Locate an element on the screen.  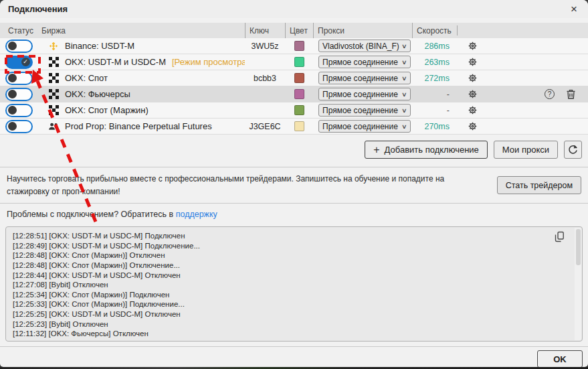
header-color: Цвет is located at coordinates (299, 31).